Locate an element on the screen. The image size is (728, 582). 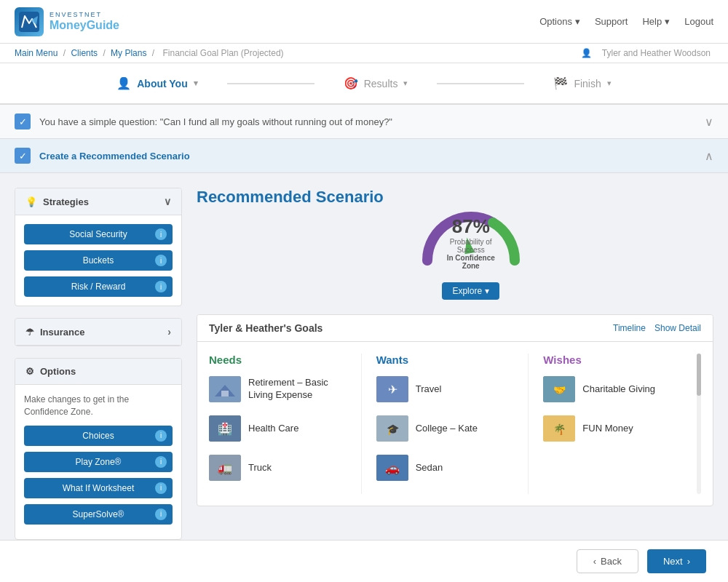
wants-header: Wants is located at coordinates (446, 359).